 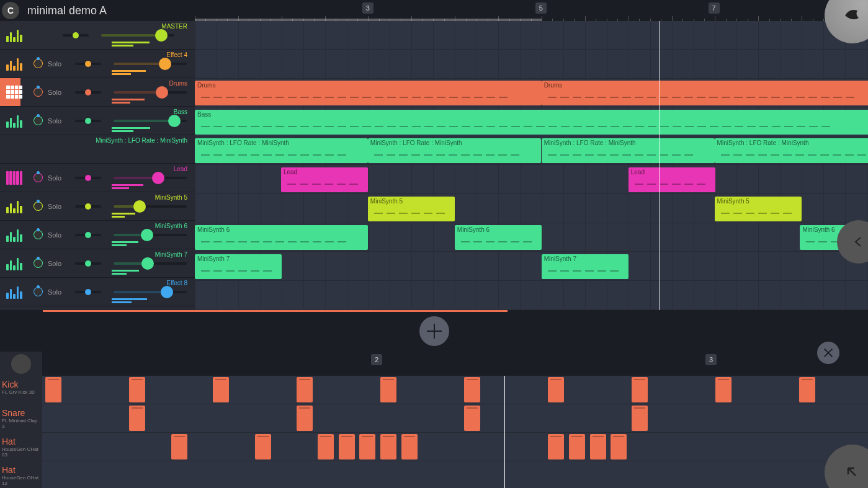 I want to click on track-row: .solo-knob::after{background:#c3e02a}Sol…, so click(x=97, y=206).